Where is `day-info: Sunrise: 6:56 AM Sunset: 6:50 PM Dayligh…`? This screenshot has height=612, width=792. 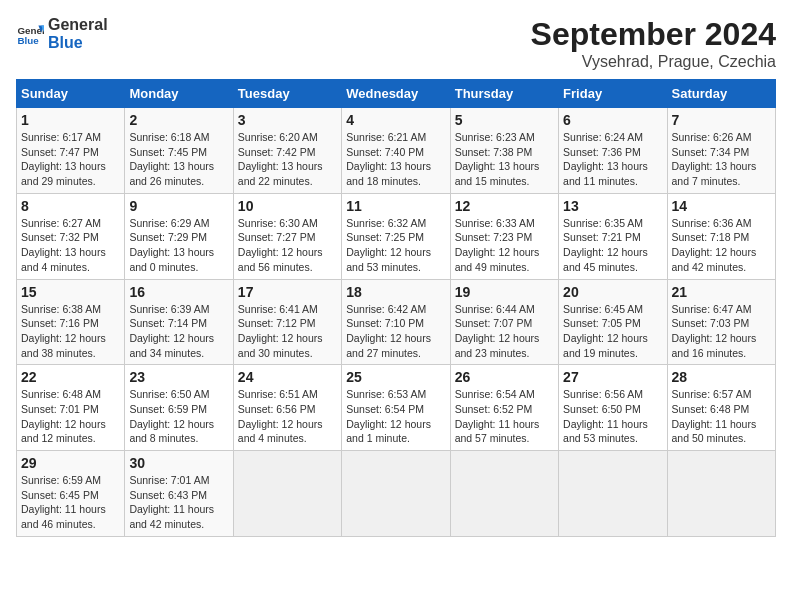 day-info: Sunrise: 6:56 AM Sunset: 6:50 PM Dayligh… is located at coordinates (612, 416).